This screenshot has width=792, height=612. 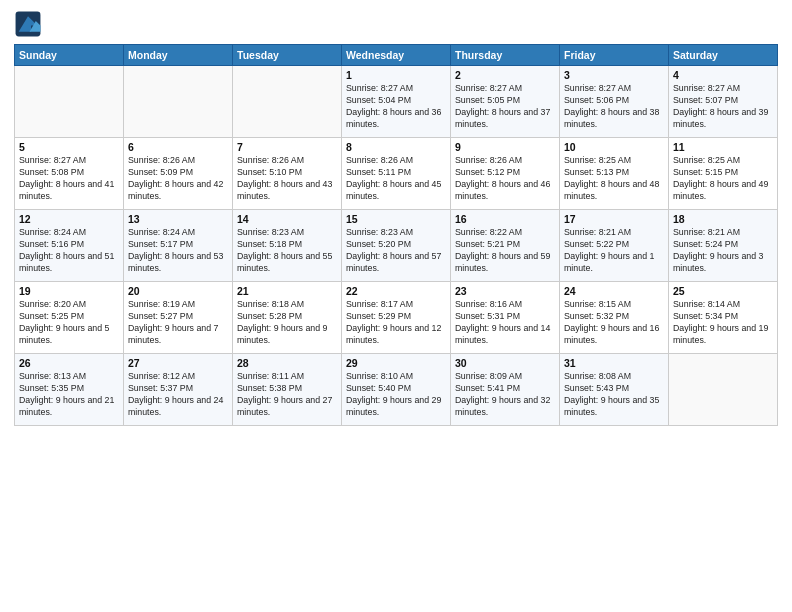 I want to click on day-number: 1, so click(x=396, y=75).